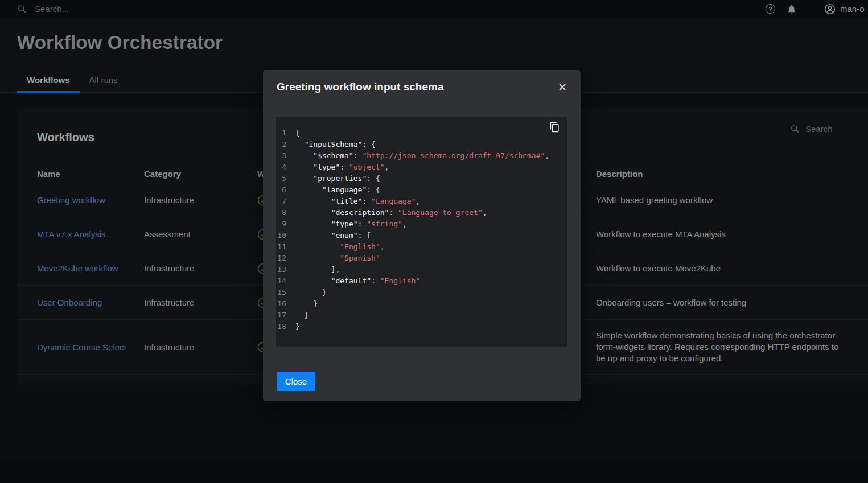  Describe the element at coordinates (336, 146) in the screenshot. I see `code-text: "inputSchema": {` at that location.